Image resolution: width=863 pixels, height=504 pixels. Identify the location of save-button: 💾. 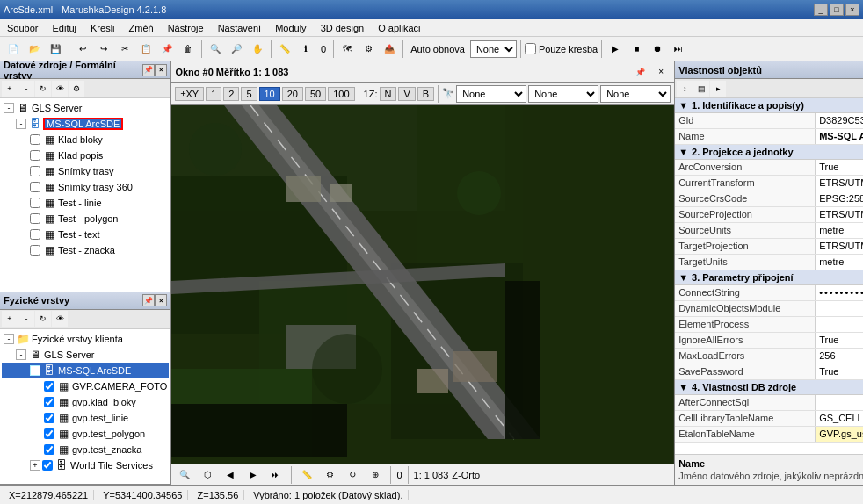
(55, 49).